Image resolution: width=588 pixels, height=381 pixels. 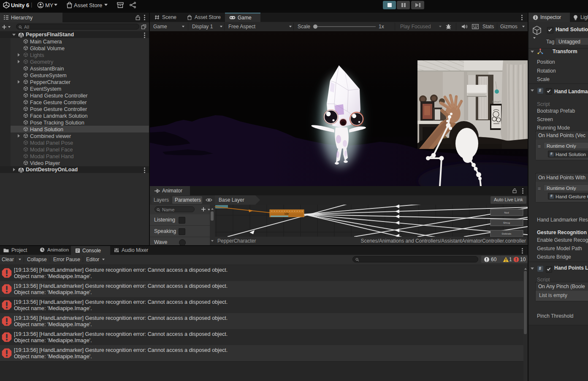 What do you see at coordinates (507, 213) in the screenshot?
I see `svg-text: Nod` at bounding box center [507, 213].